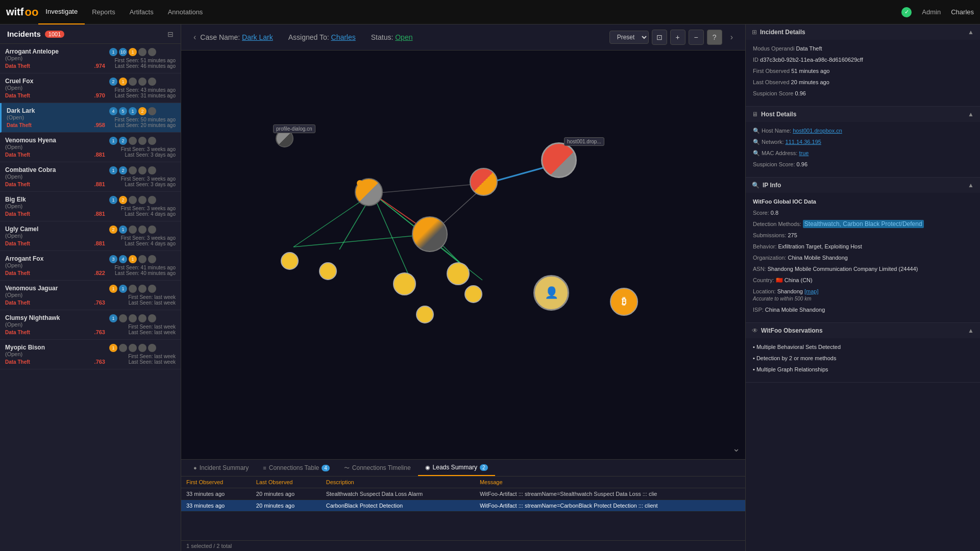  What do you see at coordinates (696, 37) in the screenshot?
I see `graph-zoom-out-button: −` at bounding box center [696, 37].